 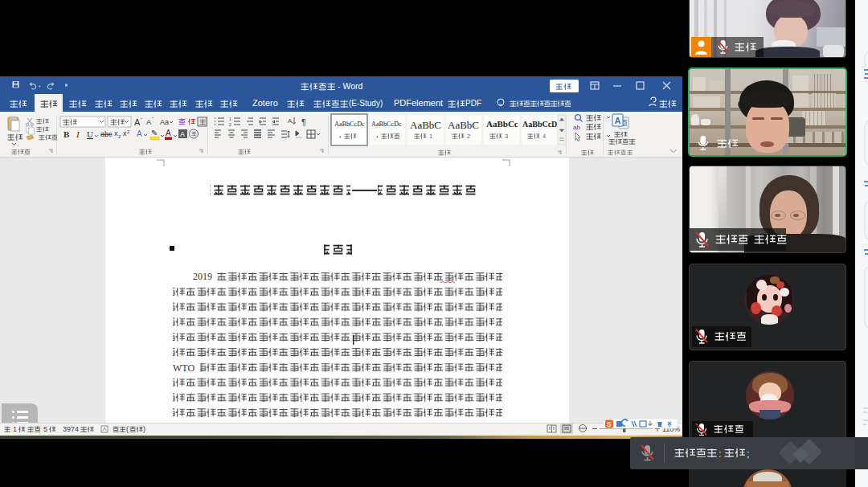 I want to click on svg-text: WTO, so click(x=183, y=368).